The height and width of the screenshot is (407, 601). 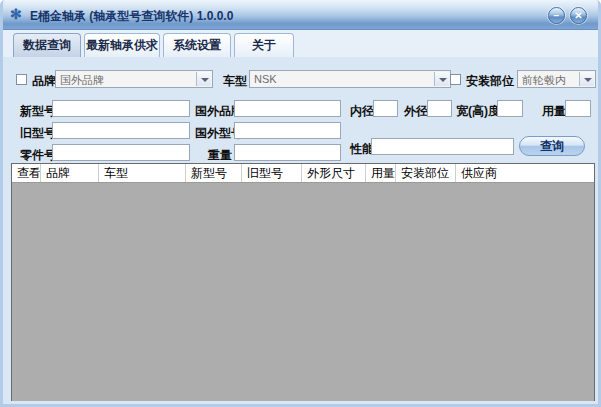 What do you see at coordinates (288, 130) in the screenshot?
I see `foreign-model-input` at bounding box center [288, 130].